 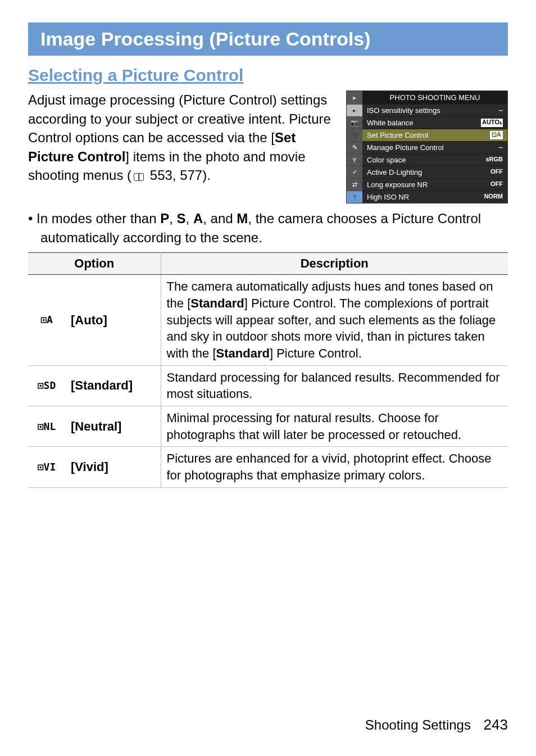 I want to click on menu-title: PHOTO SHOOTING MENU, so click(x=435, y=98).